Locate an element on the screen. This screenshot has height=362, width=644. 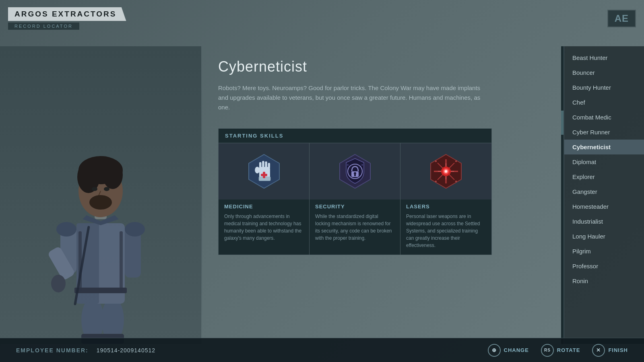
rotate-label: ROTATE is located at coordinates (569, 350).